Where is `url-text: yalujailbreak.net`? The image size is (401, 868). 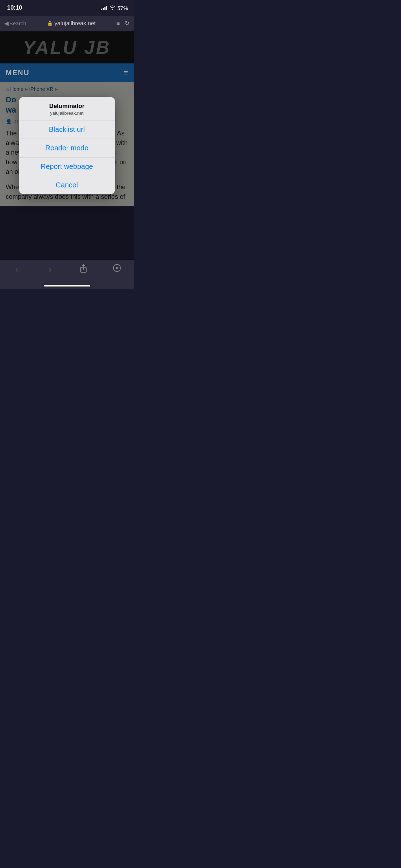
url-text: yalujailbreak.net is located at coordinates (75, 24).